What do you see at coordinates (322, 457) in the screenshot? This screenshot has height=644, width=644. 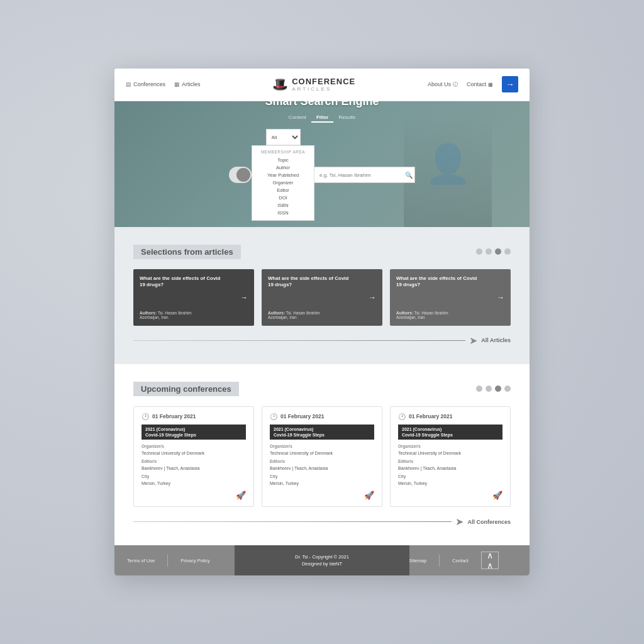 I see `conferences-cards-grid: 🕐 01 February 2021 2021 (Coronavirus)Cov…` at bounding box center [322, 457].